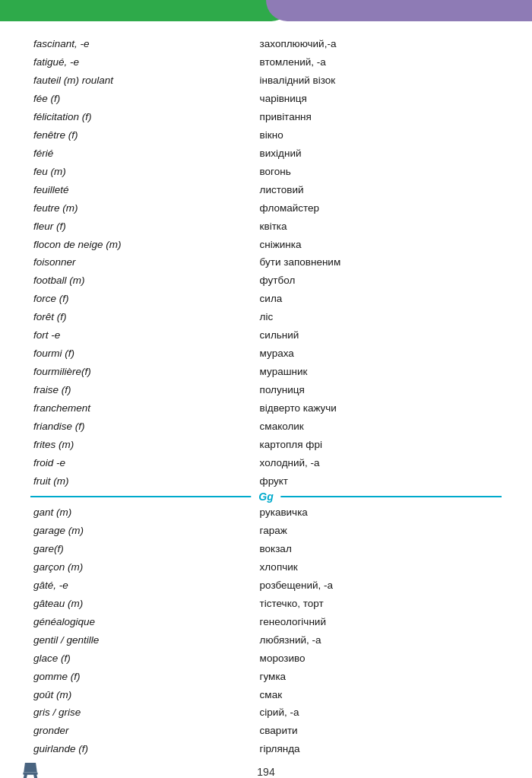 The width and height of the screenshot is (532, 778). Describe the element at coordinates (144, 226) in the screenshot. I see `french-word: fleur (f)` at that location.